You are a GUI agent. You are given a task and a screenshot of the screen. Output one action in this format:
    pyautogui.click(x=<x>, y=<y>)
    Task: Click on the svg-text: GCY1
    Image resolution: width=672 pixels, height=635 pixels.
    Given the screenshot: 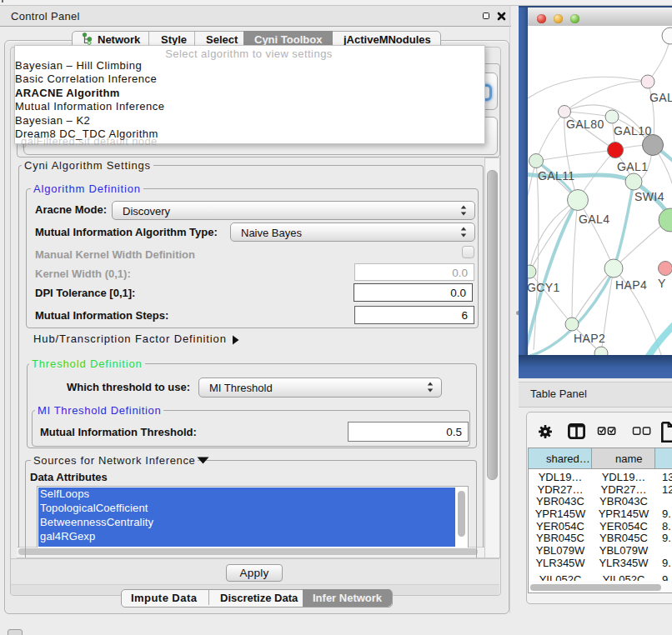 What is the action you would take?
    pyautogui.click(x=544, y=288)
    